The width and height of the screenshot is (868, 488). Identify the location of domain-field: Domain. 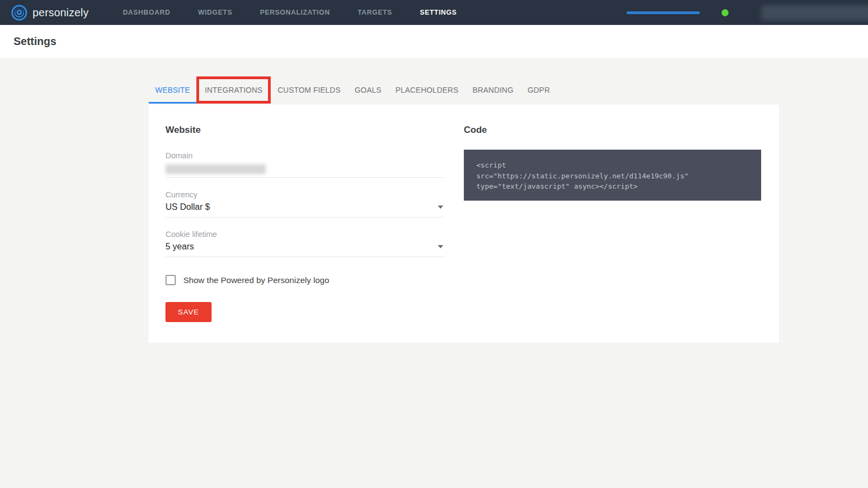
(305, 165).